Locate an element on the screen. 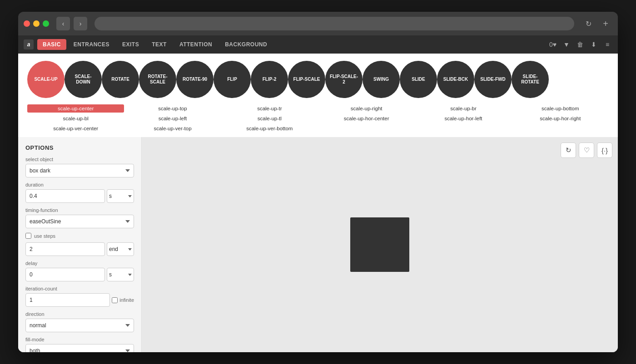 This screenshot has height=364, width=636. duration-input is located at coordinates (65, 196).